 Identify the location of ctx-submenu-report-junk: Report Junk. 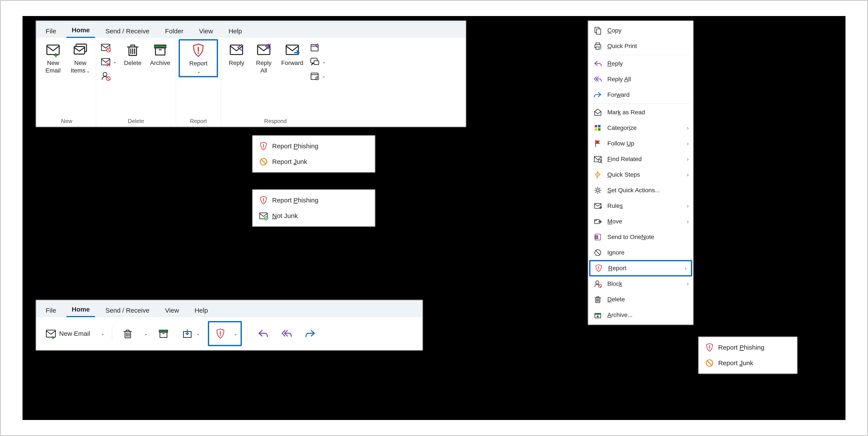
(748, 363).